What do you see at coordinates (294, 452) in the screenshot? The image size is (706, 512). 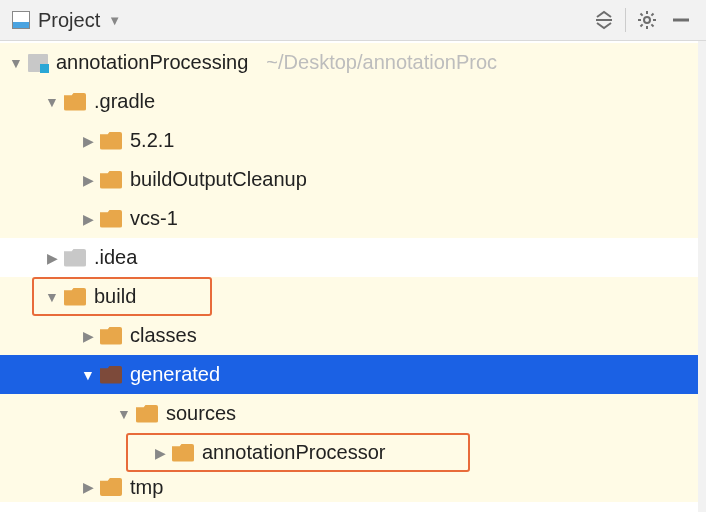 I see `item-label: annotationProcessor` at bounding box center [294, 452].